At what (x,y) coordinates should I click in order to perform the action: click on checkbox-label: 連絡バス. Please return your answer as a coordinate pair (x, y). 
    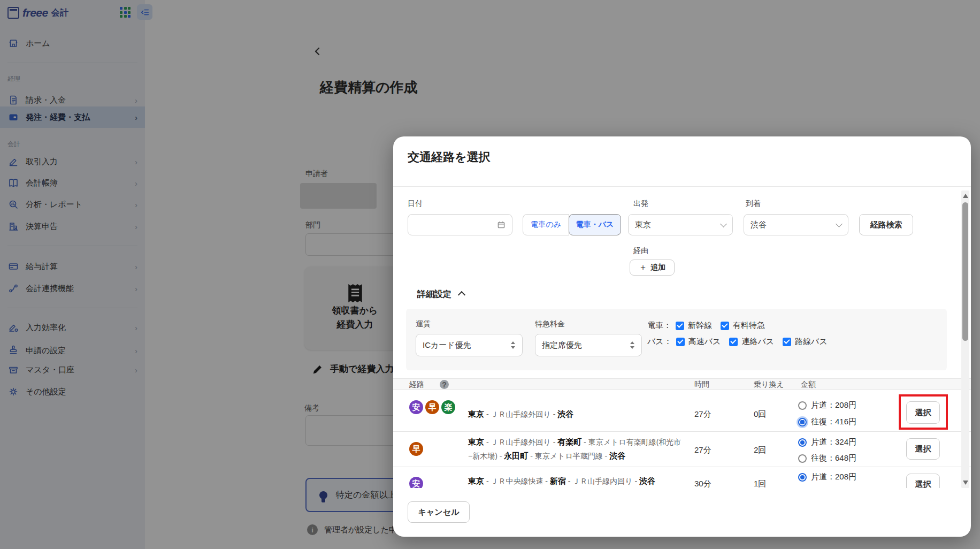
    Looking at the image, I should click on (757, 341).